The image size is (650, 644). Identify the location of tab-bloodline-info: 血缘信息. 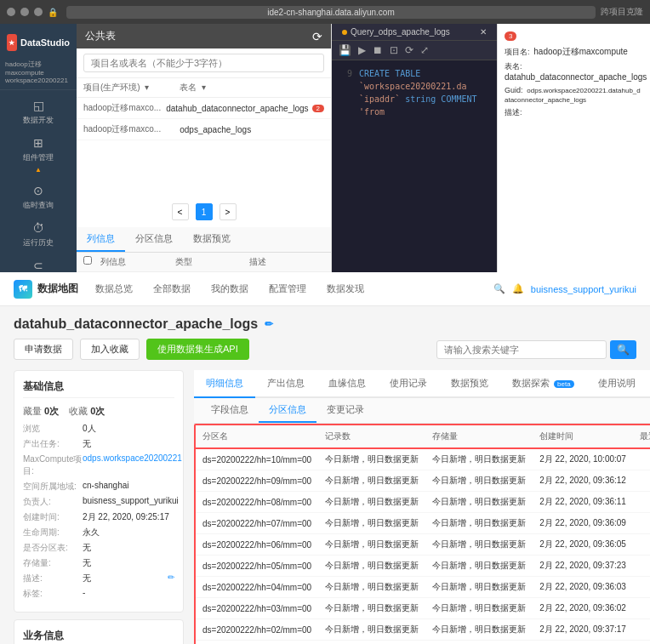
(347, 385).